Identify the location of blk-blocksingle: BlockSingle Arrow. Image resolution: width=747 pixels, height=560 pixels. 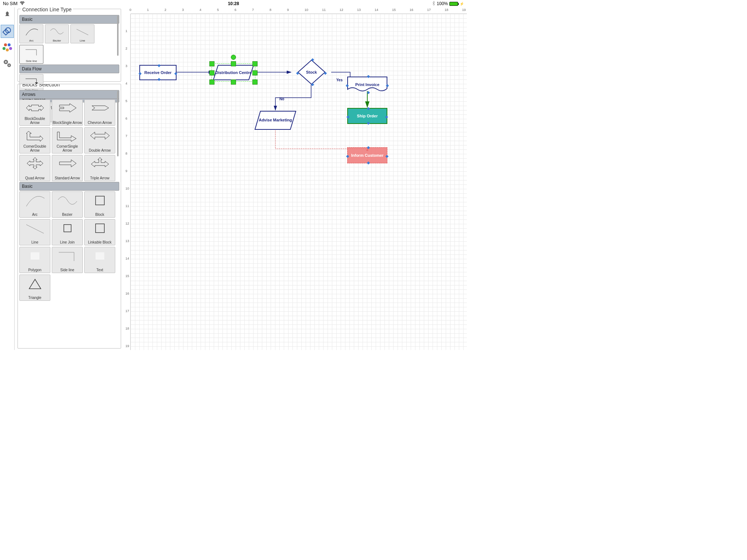
(67, 113).